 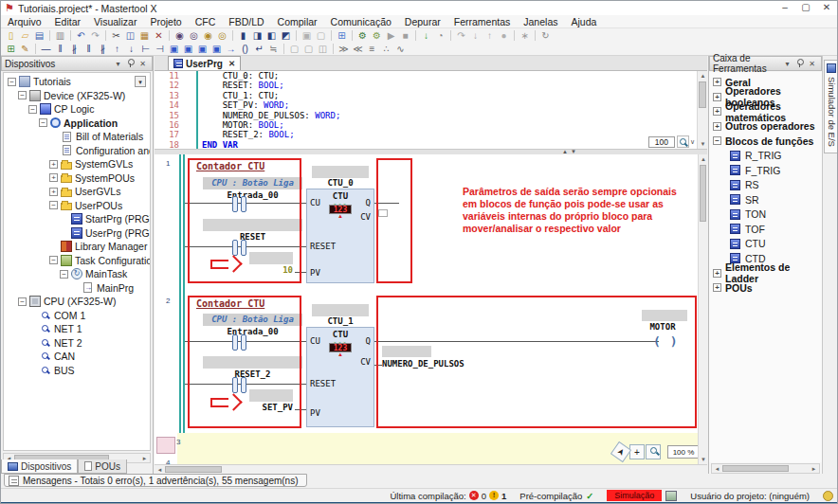 I want to click on block-instance: CTU_0, so click(x=340, y=183).